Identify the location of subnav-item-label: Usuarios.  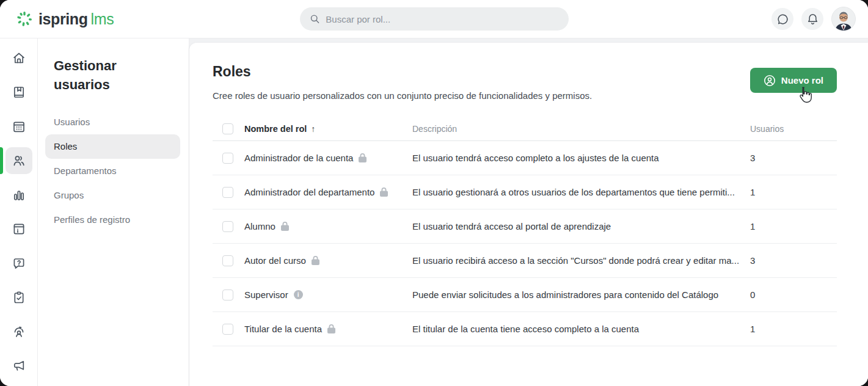
(72, 122).